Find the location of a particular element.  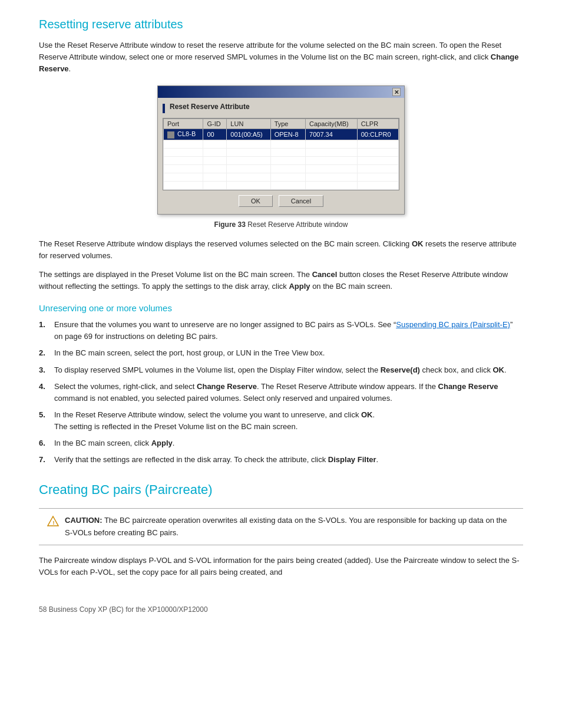

post-window-para1: The Reset Reserve Attribute window displ… is located at coordinates (281, 250).